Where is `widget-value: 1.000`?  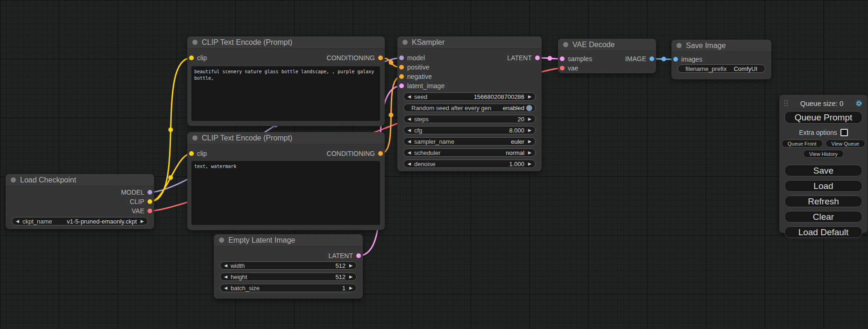
widget-value: 1.000 is located at coordinates (517, 164).